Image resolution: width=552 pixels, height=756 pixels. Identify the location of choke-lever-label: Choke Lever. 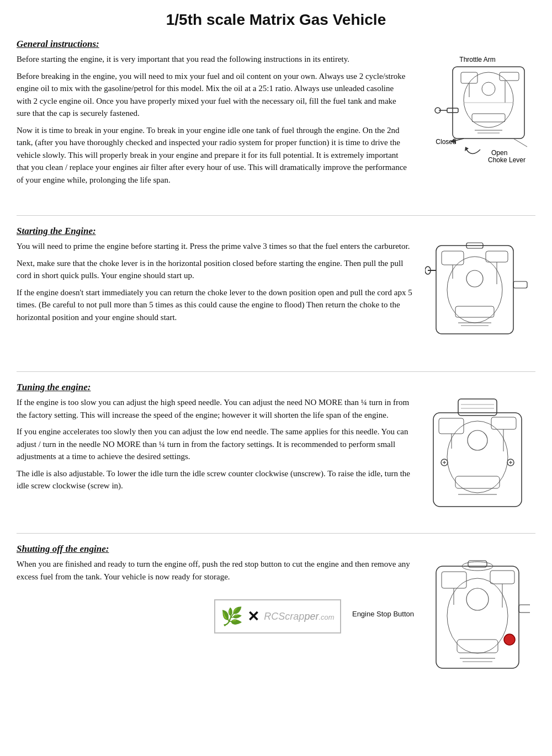
(507, 160).